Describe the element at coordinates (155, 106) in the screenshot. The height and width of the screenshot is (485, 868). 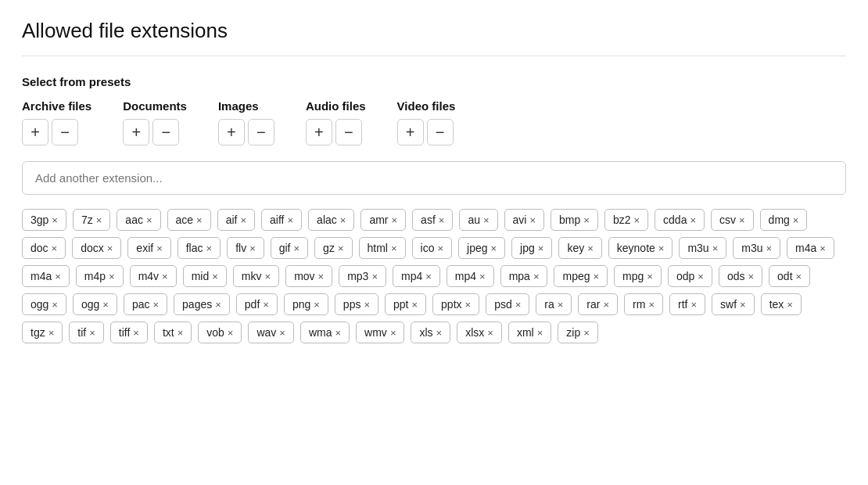
I see `preset-group-label-documents: Documents` at that location.